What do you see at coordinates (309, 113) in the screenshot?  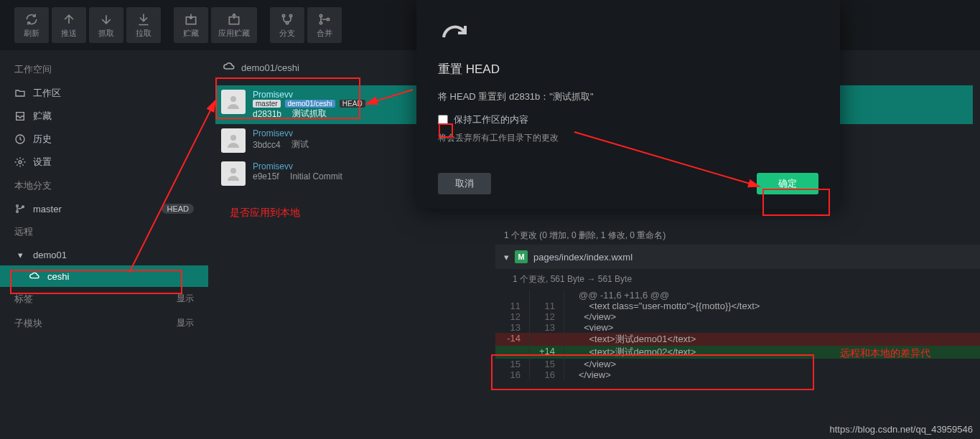 I see `commit-msg: 测试抓取` at bounding box center [309, 113].